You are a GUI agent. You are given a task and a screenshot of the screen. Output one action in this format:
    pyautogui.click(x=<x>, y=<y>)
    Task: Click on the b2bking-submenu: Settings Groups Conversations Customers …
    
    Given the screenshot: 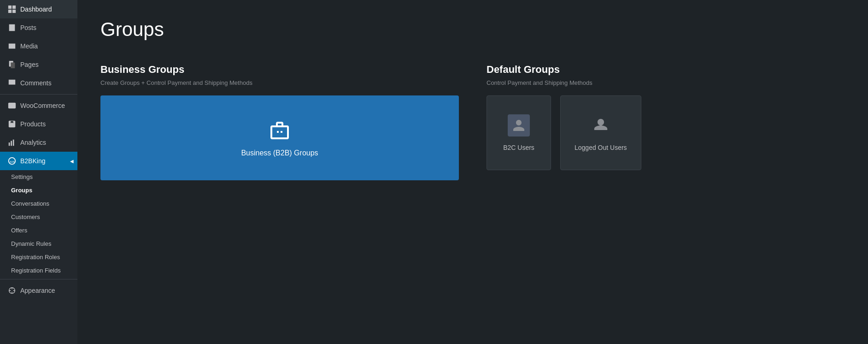 What is the action you would take?
    pyautogui.click(x=39, y=224)
    